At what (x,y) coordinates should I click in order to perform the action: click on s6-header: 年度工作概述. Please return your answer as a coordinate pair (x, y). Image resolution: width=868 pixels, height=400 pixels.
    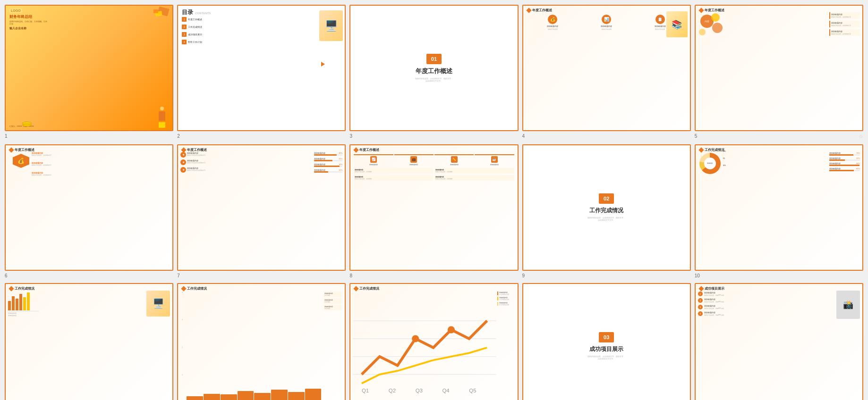
    Looking at the image, I should click on (22, 150).